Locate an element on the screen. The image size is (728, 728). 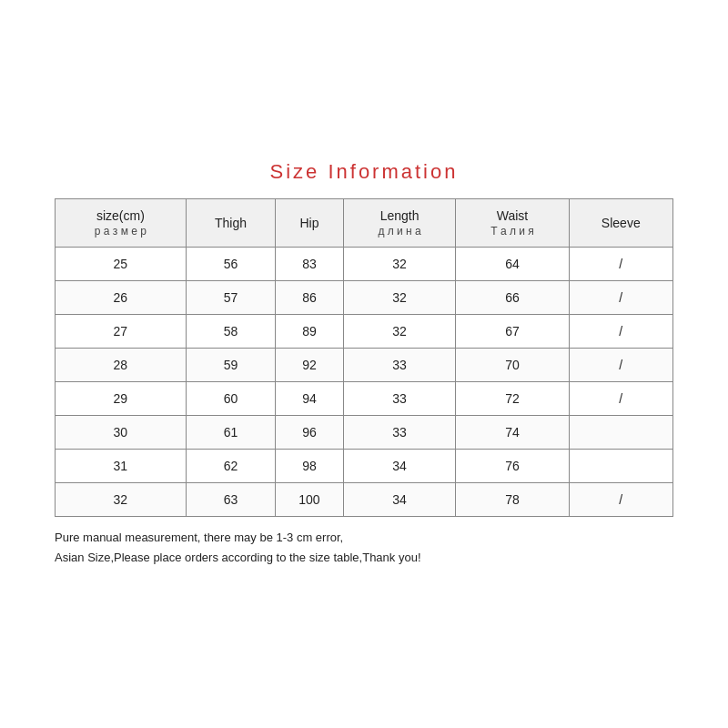
table-header-row: size(cm)р а з м е рThighHipLengthд л и н… is located at coordinates (364, 222).